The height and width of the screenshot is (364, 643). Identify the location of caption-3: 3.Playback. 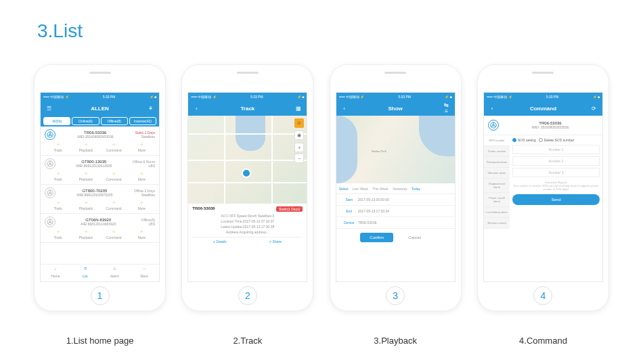
(395, 341).